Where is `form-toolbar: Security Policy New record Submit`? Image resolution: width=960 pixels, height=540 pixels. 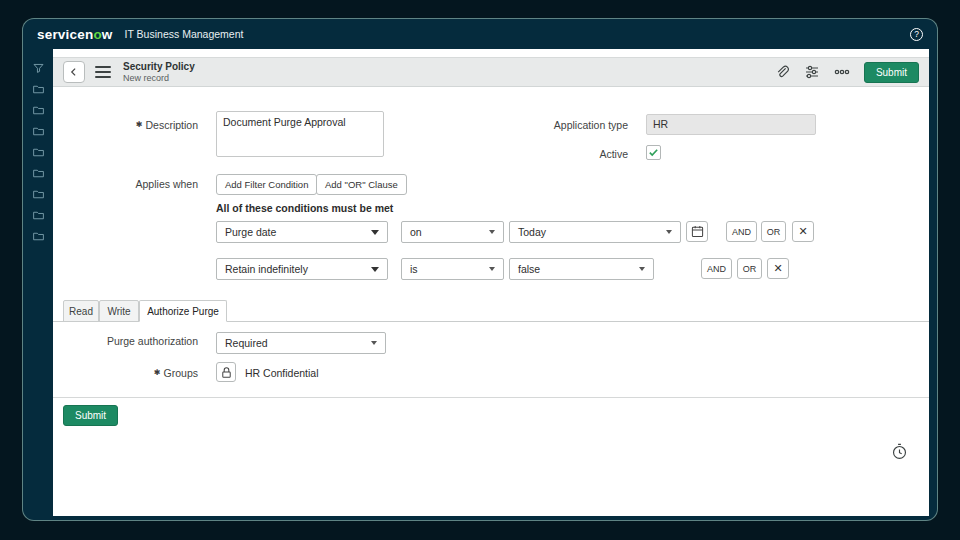 form-toolbar: Security Policy New record Submit is located at coordinates (491, 72).